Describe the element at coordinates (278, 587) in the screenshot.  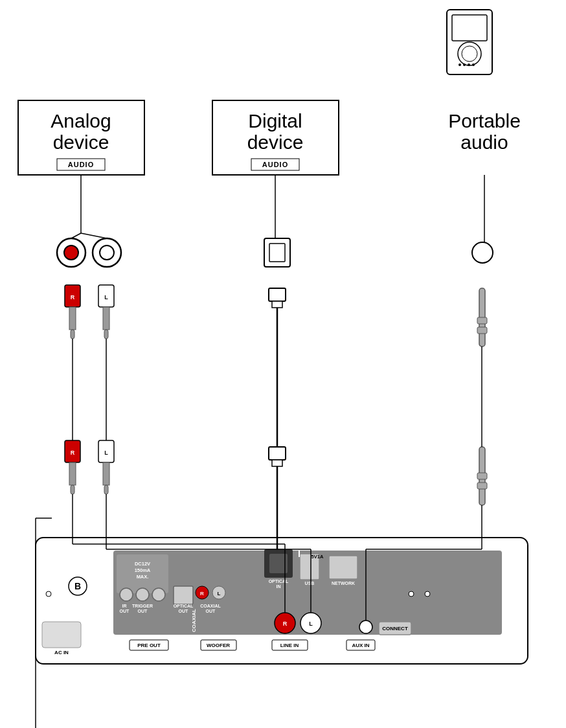
I see `svg-text: IN` at that location.